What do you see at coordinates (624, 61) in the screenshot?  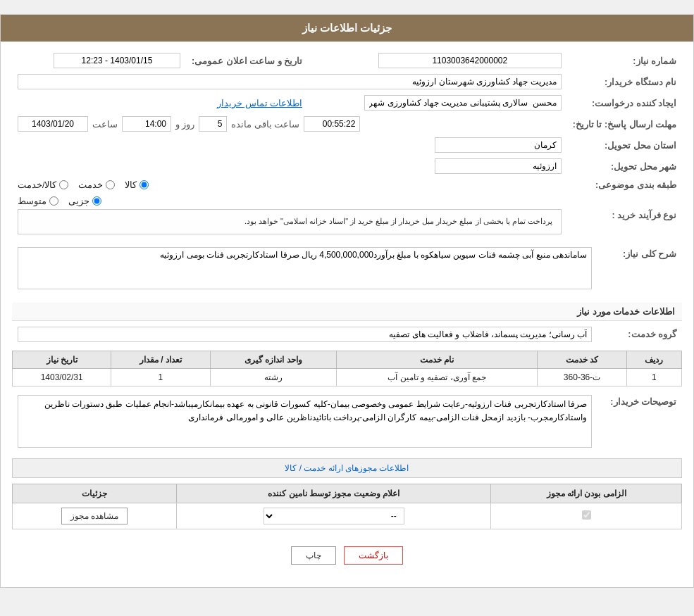 I see `need-number-label: شماره نیاز:` at bounding box center [624, 61].